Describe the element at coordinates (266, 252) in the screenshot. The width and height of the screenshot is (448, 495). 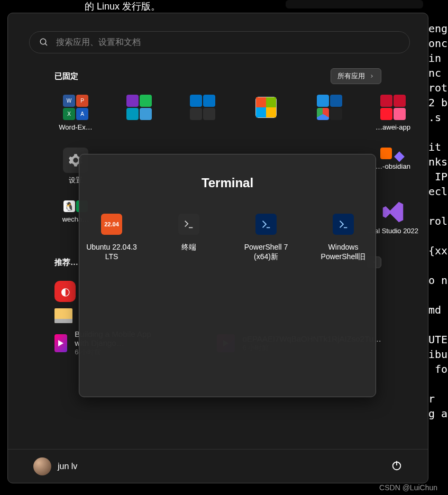
I see `profile-label: PowerShell 7 (x64)新` at that location.